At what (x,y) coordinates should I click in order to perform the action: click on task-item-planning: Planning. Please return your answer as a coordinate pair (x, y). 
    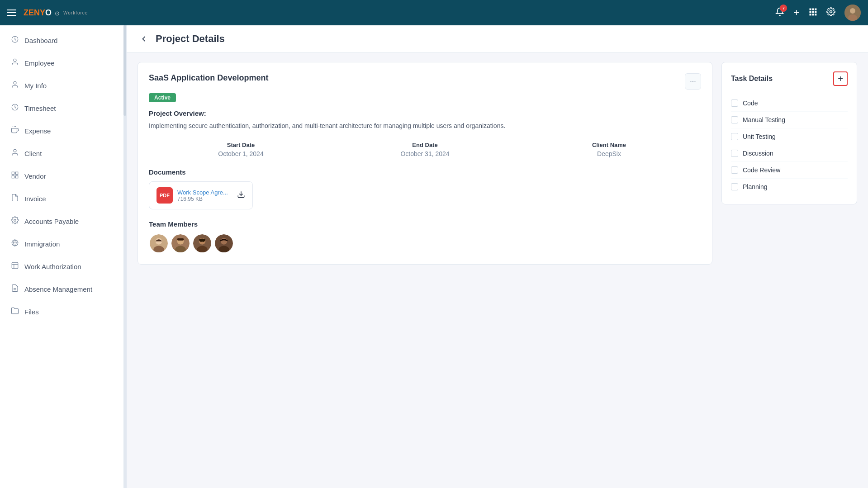
    Looking at the image, I should click on (789, 187).